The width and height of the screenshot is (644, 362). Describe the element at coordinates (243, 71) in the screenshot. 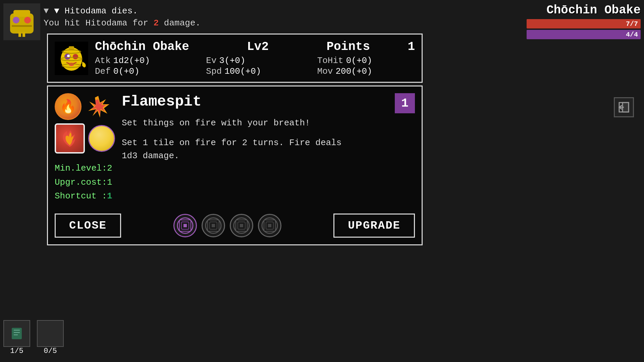

I see `spd-value: 100(+0)` at that location.